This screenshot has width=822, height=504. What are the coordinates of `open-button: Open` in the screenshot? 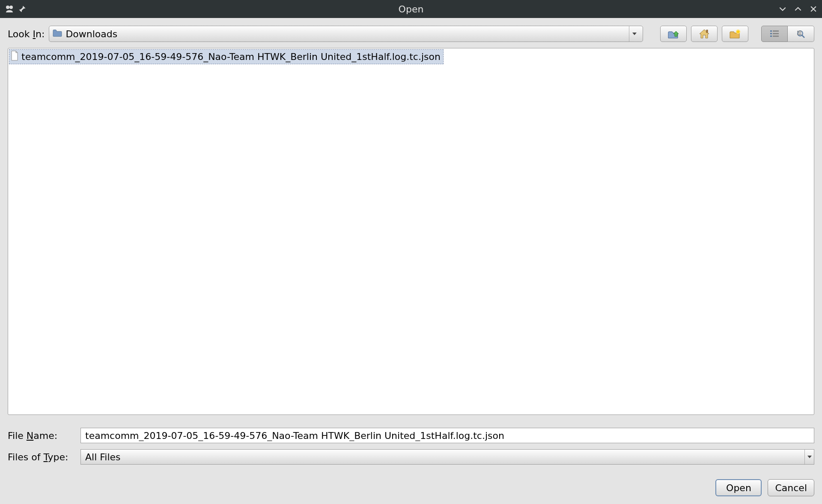 It's located at (739, 488).